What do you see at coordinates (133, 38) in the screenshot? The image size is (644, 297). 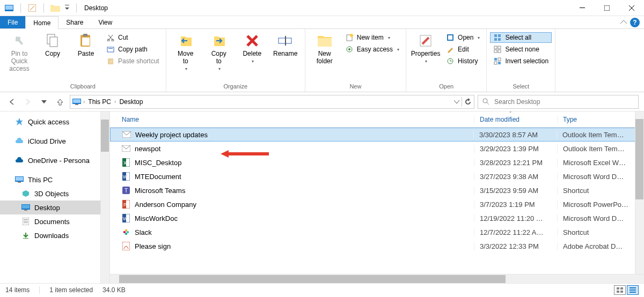 I see `cut-button: Cut` at bounding box center [133, 38].